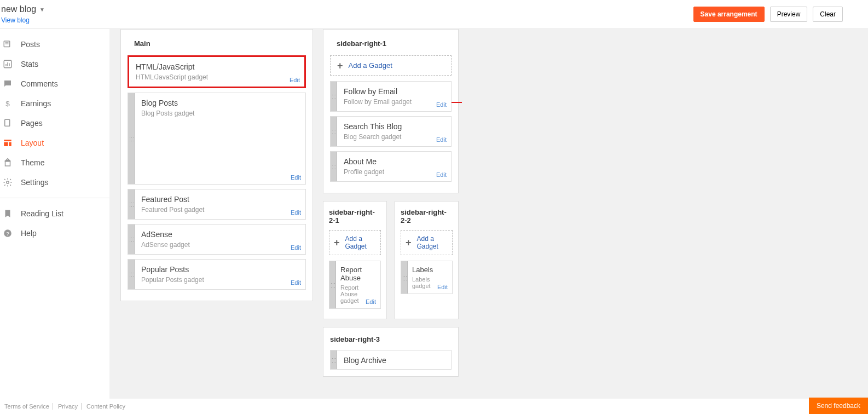 The image size is (868, 414). I want to click on gadget-subtitle: Profile gadget, so click(394, 172).